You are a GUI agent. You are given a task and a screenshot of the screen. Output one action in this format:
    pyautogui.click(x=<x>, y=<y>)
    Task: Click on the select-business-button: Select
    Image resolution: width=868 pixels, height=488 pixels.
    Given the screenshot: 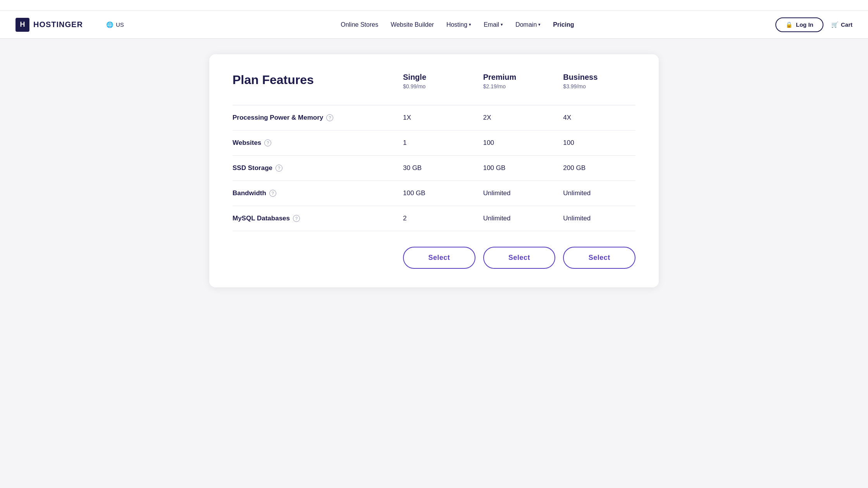 What is the action you would take?
    pyautogui.click(x=599, y=258)
    